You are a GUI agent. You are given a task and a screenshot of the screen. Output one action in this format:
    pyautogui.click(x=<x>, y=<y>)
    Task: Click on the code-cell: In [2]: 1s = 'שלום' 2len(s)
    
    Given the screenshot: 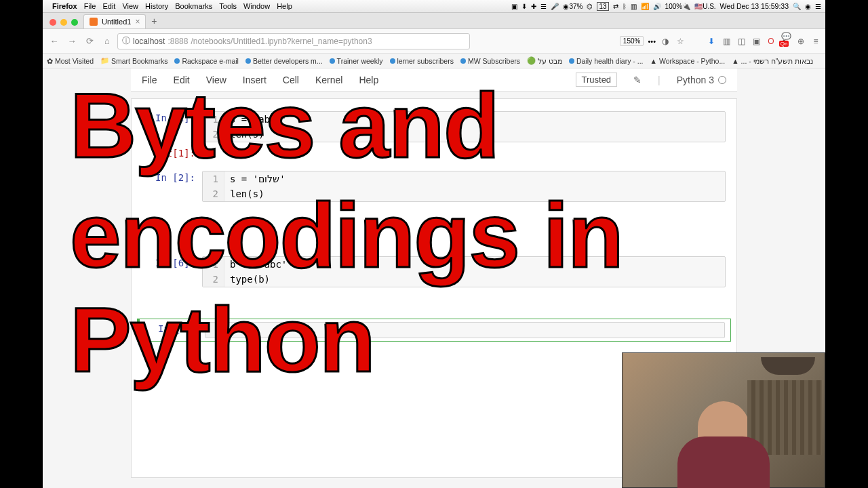 What is the action you would take?
    pyautogui.click(x=434, y=186)
    